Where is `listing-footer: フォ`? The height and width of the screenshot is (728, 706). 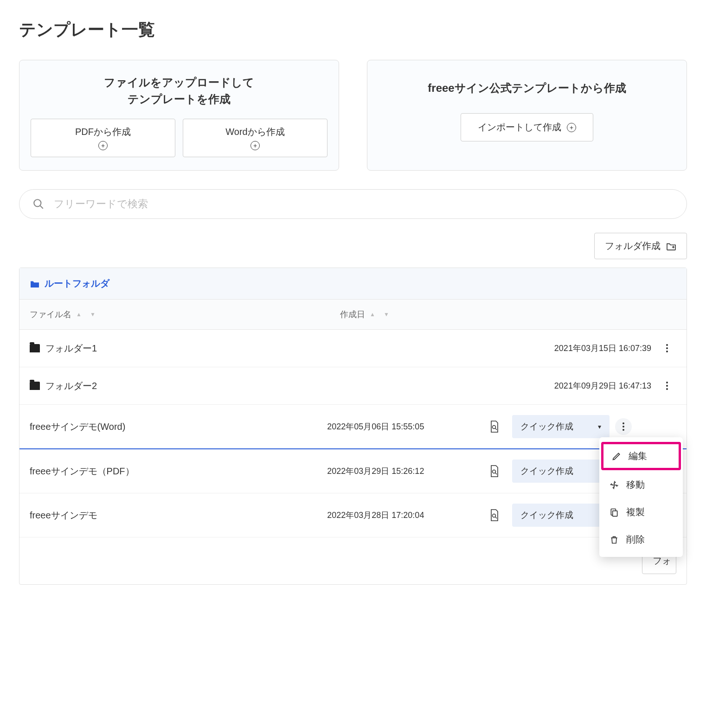
listing-footer: フォ is located at coordinates (353, 561).